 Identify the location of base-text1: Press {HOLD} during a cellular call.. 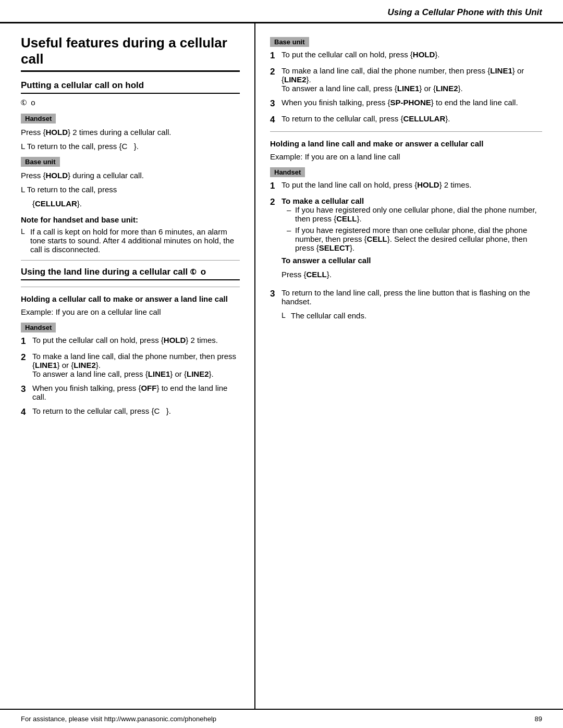
(130, 175).